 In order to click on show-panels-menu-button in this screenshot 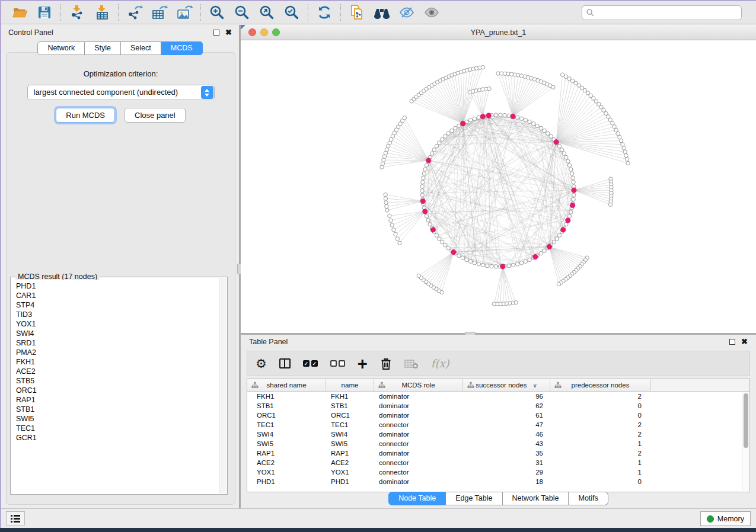, I will do `click(15, 518)`.